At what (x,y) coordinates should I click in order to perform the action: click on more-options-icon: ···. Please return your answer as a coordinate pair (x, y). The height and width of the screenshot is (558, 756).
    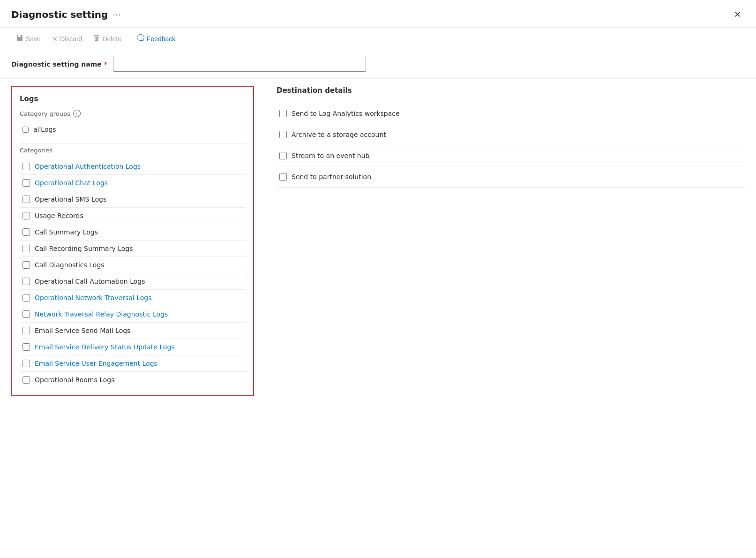
    Looking at the image, I should click on (116, 15).